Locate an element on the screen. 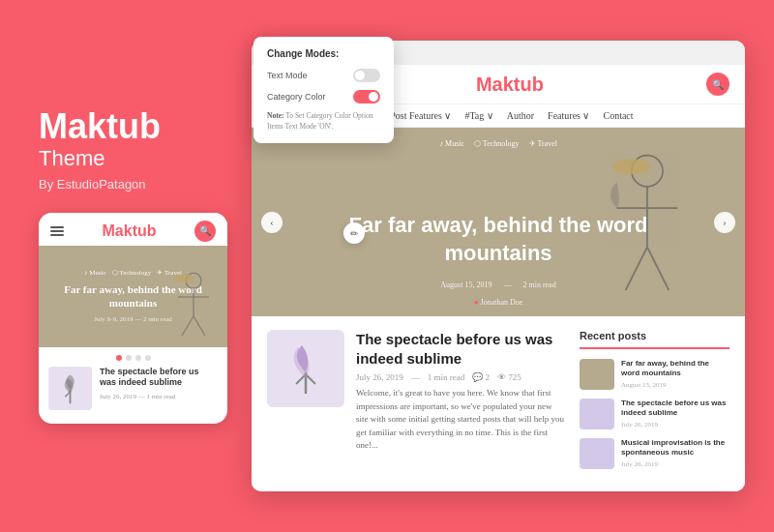 The image size is (774, 532). hero-prev-button: ‹ is located at coordinates (272, 222).